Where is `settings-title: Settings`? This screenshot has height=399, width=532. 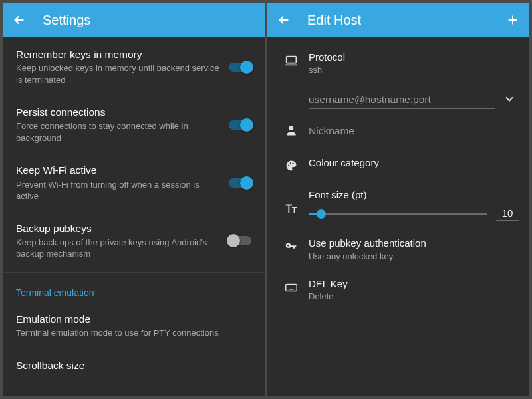
settings-title: Settings is located at coordinates (149, 20).